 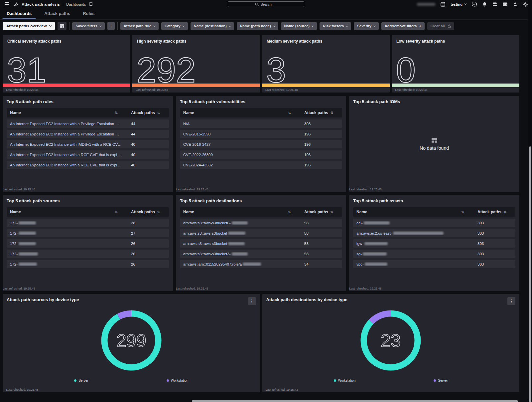 What do you see at coordinates (186, 124) in the screenshot?
I see `row-link: N/A` at bounding box center [186, 124].